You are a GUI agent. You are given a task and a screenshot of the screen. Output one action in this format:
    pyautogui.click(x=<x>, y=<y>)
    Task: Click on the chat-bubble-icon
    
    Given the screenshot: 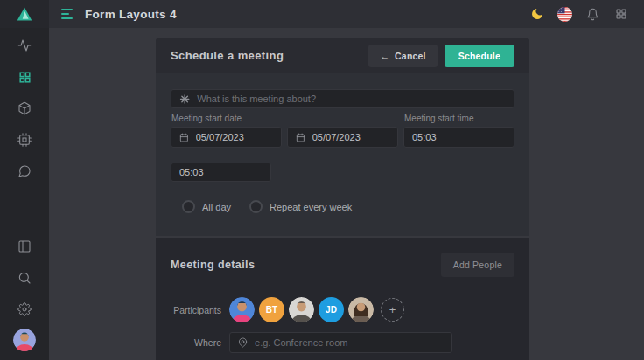 What is the action you would take?
    pyautogui.click(x=24, y=171)
    